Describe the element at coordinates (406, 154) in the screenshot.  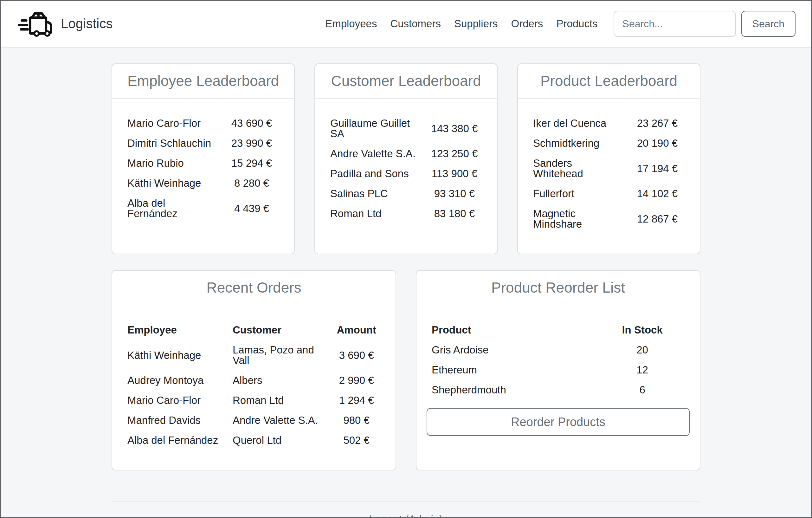
I see `table-row: Andre Valette S.A.123 250 €` at that location.